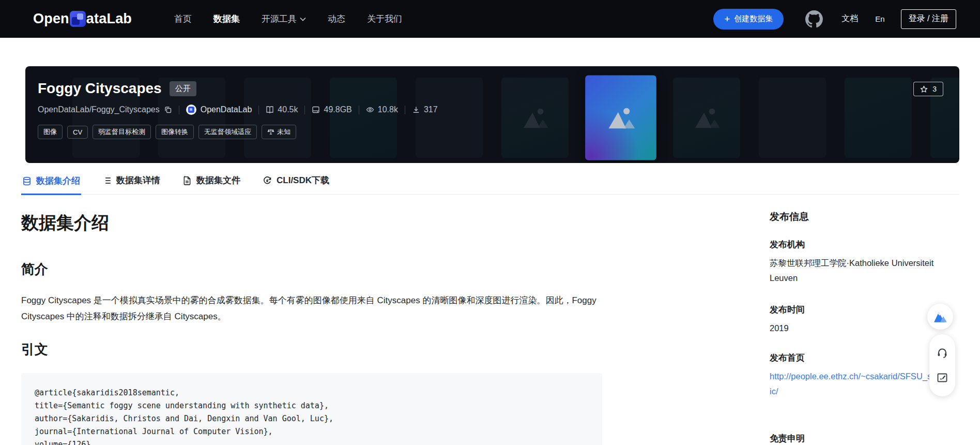 This screenshot has height=445, width=980. Describe the element at coordinates (109, 19) in the screenshot. I see `logo-text-rest: ataLab` at that location.